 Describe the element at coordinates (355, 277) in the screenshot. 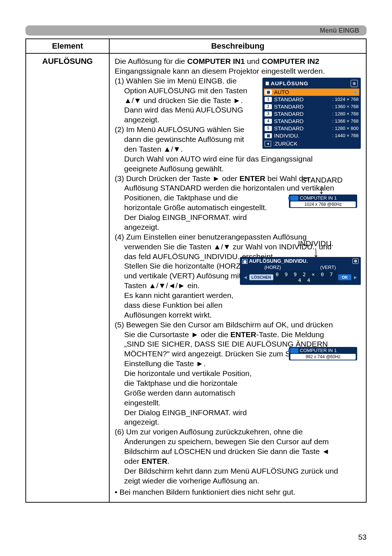

I see `chevron-right-icon: ►` at that location.